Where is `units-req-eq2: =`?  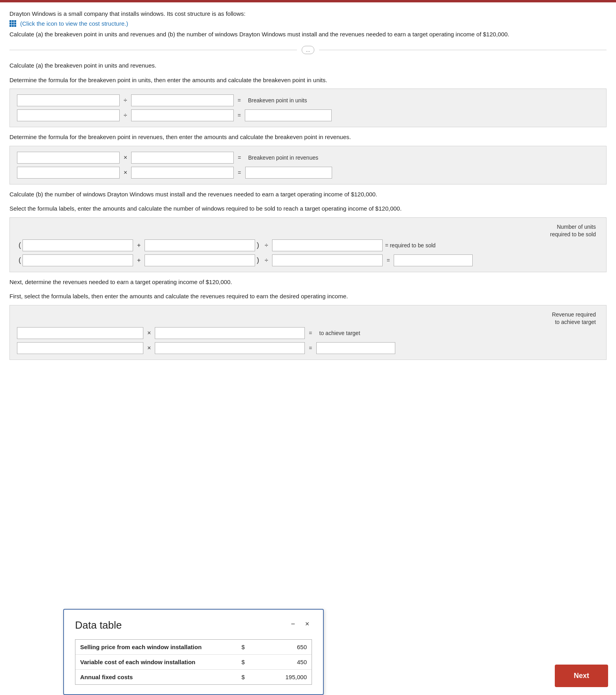
units-req-eq2: = is located at coordinates (388, 260).